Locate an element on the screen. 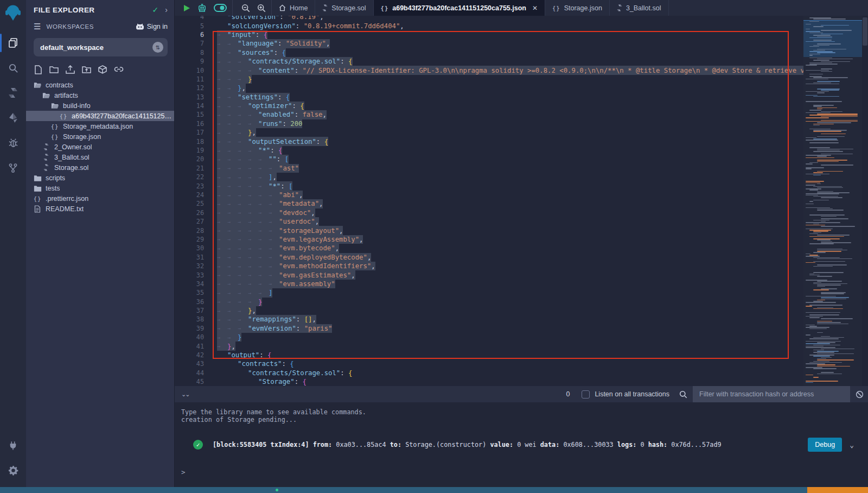 The image size is (868, 493). code-line-13: 13→→"settings": { is located at coordinates (489, 97).